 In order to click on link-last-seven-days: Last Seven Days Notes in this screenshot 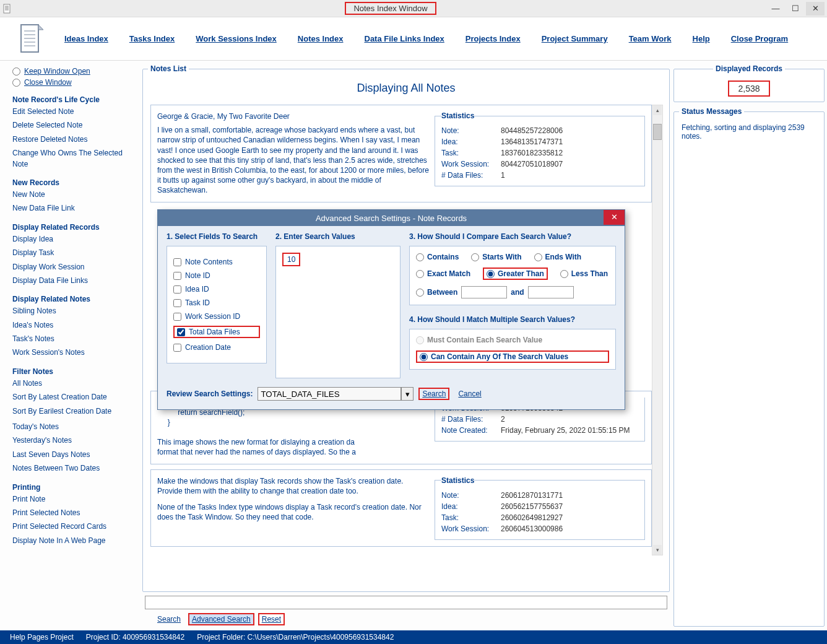, I will do `click(74, 455)`.